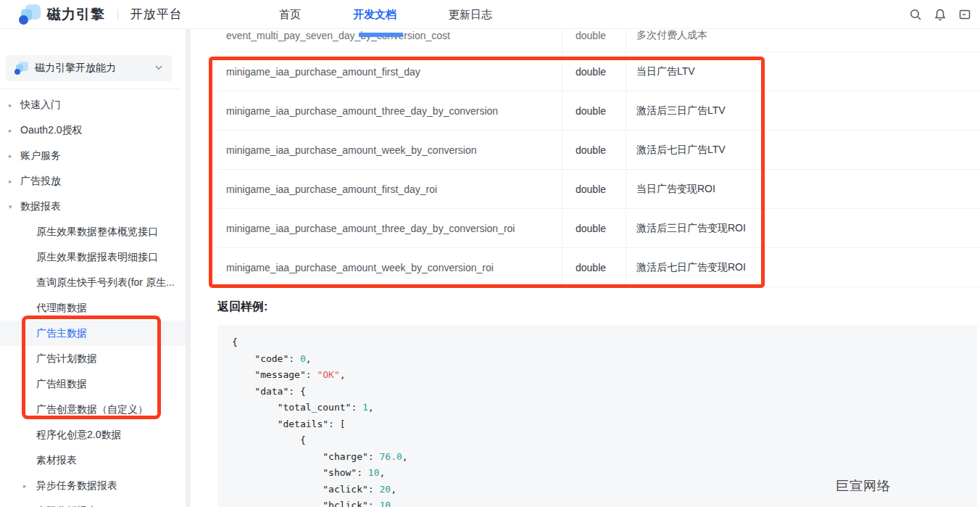  I want to click on sidebar-item-label: 广告投放, so click(41, 181).